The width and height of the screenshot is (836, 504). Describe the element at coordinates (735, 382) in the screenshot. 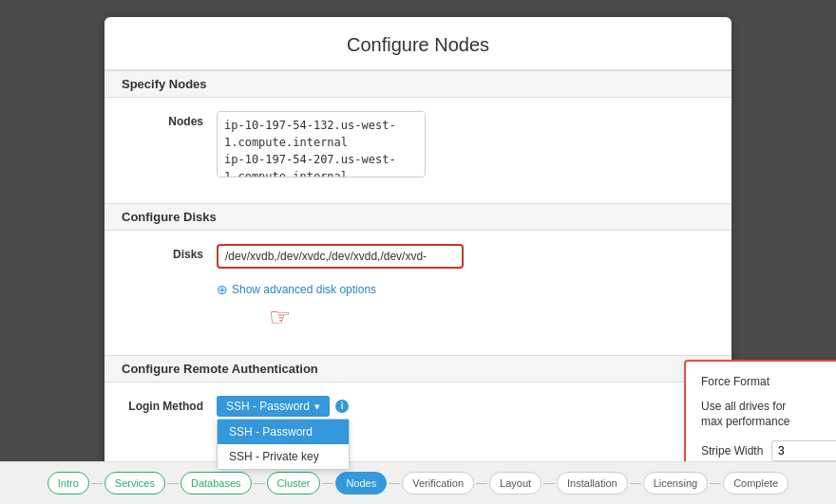

I see `force-format-label: Force Format` at that location.